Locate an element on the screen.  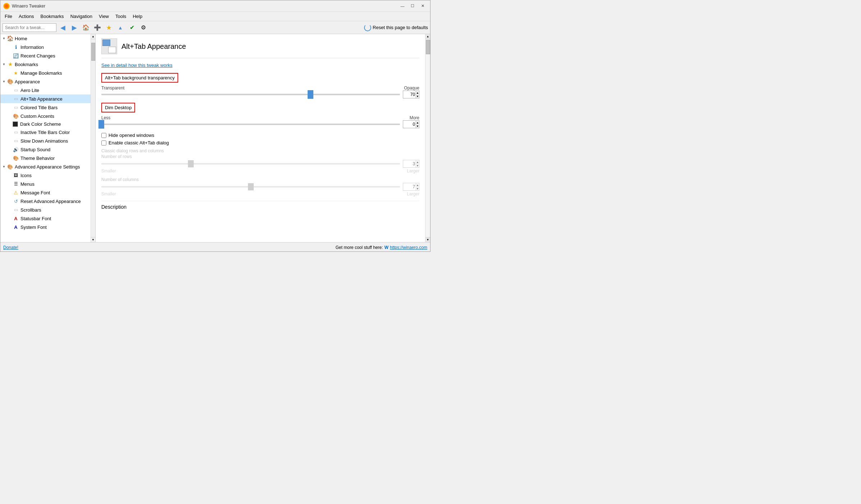
columns-spinner: 7 ▲ ▼ is located at coordinates (411, 187).